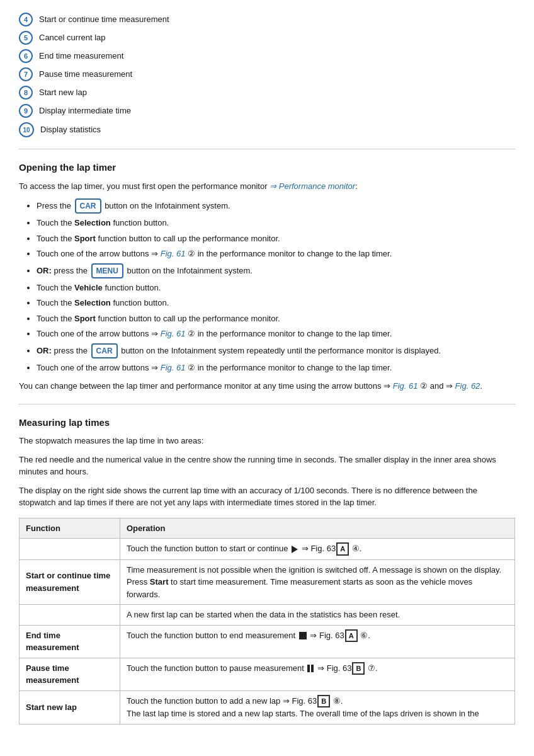 This screenshot has height=756, width=534. What do you see at coordinates (351, 636) in the screenshot?
I see `box-a-2: A` at bounding box center [351, 636].